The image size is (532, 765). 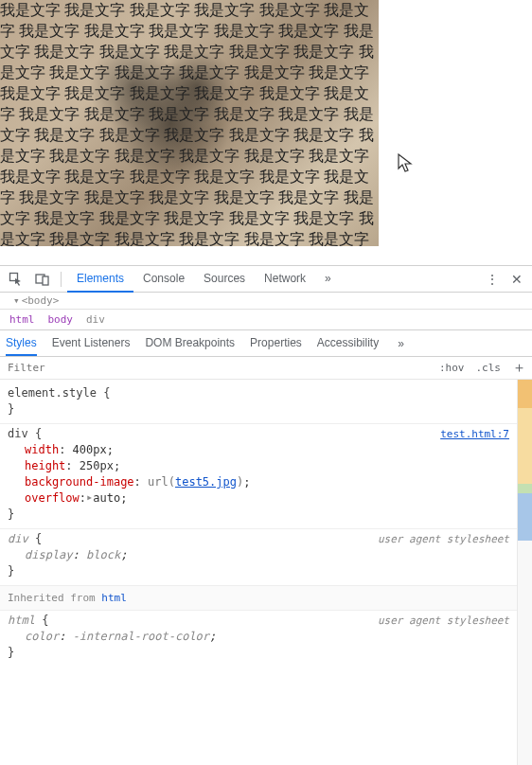 What do you see at coordinates (276, 343) in the screenshot?
I see `subtab-properties: Properties` at bounding box center [276, 343].